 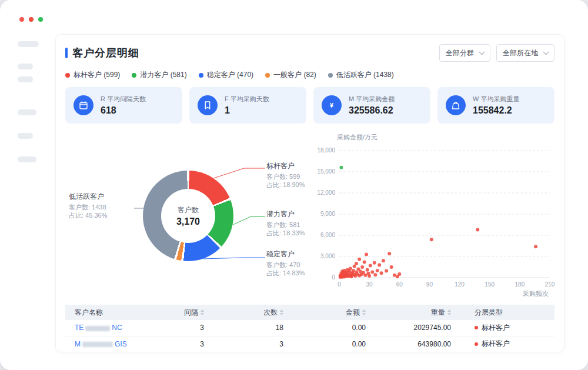 I want to click on cell-times: 18, so click(x=258, y=328).